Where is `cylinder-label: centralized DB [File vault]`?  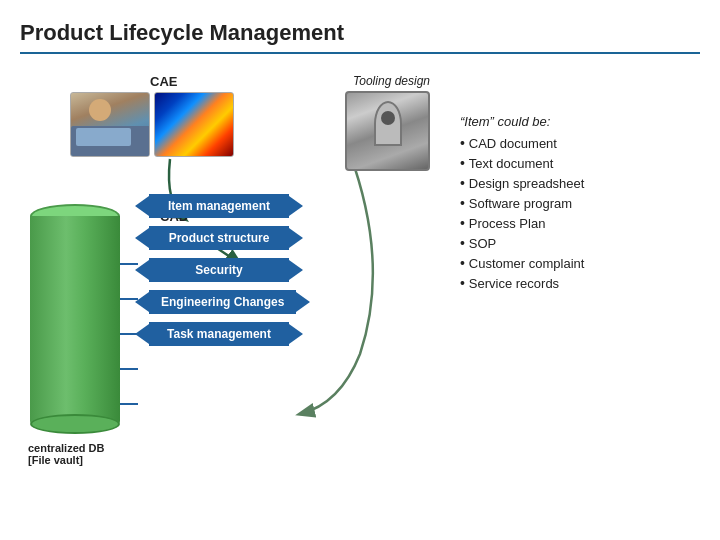 cylinder-label: centralized DB [File vault] is located at coordinates (66, 454).